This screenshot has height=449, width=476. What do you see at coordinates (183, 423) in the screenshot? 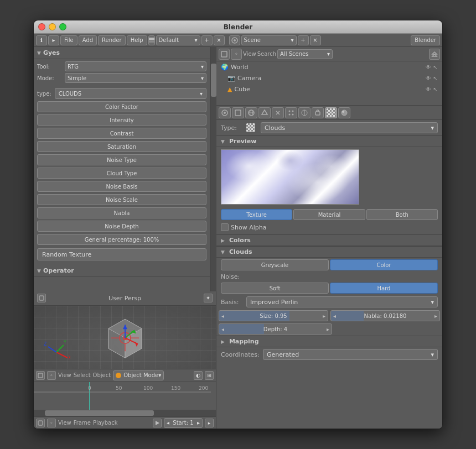
I see `start-dropdown: ◂ Start: 1 ▸` at bounding box center [183, 423].